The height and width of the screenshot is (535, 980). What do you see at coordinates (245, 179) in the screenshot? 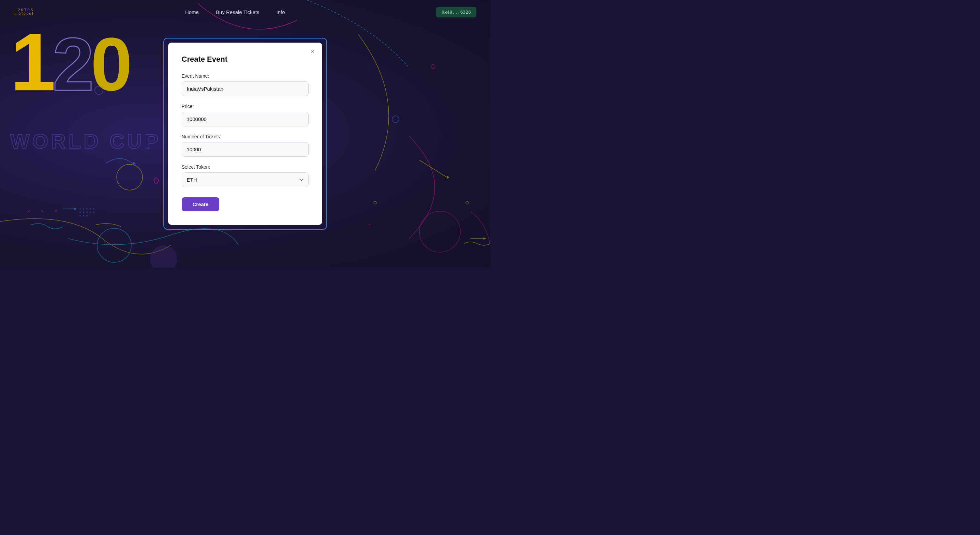
I see `token-select: ETH USDC USDT DAI` at bounding box center [245, 179].